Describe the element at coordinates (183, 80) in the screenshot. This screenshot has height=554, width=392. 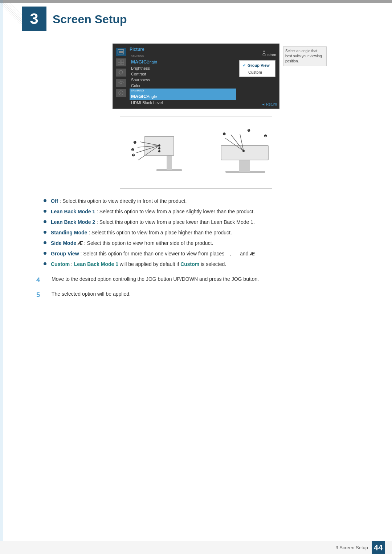
I see `menu-item-sharpness: Sharpness` at that location.